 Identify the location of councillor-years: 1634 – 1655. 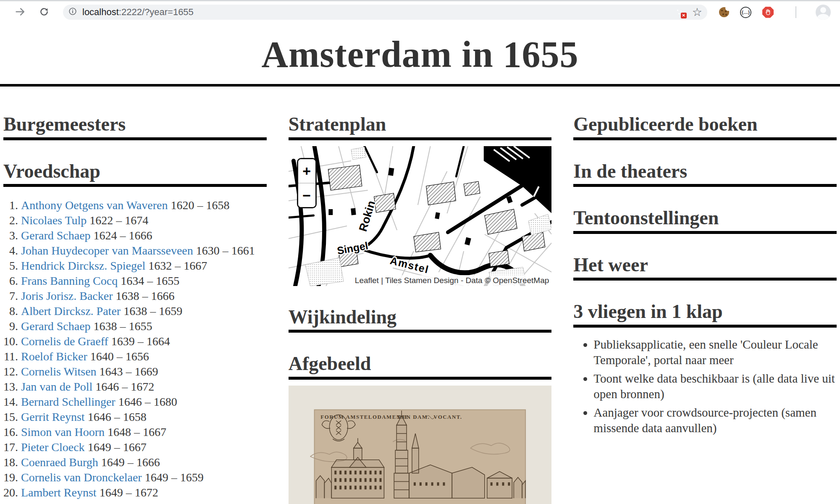
(149, 281).